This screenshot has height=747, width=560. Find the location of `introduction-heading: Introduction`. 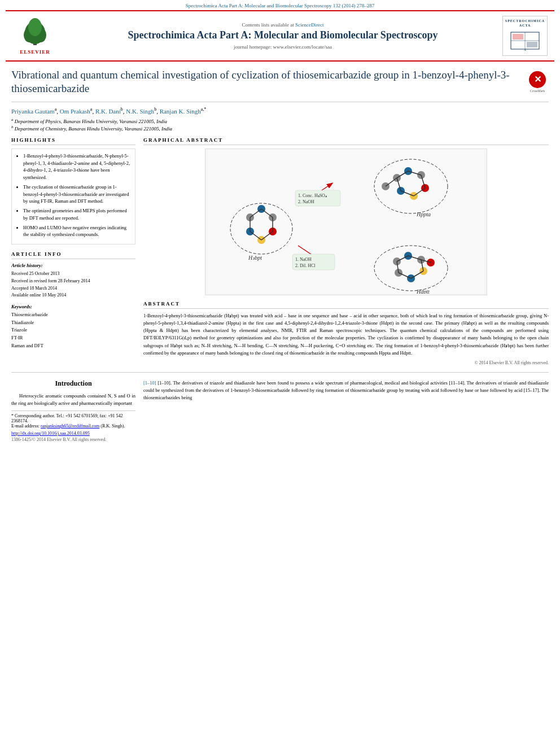

introduction-heading: Introduction is located at coordinates (73, 384).